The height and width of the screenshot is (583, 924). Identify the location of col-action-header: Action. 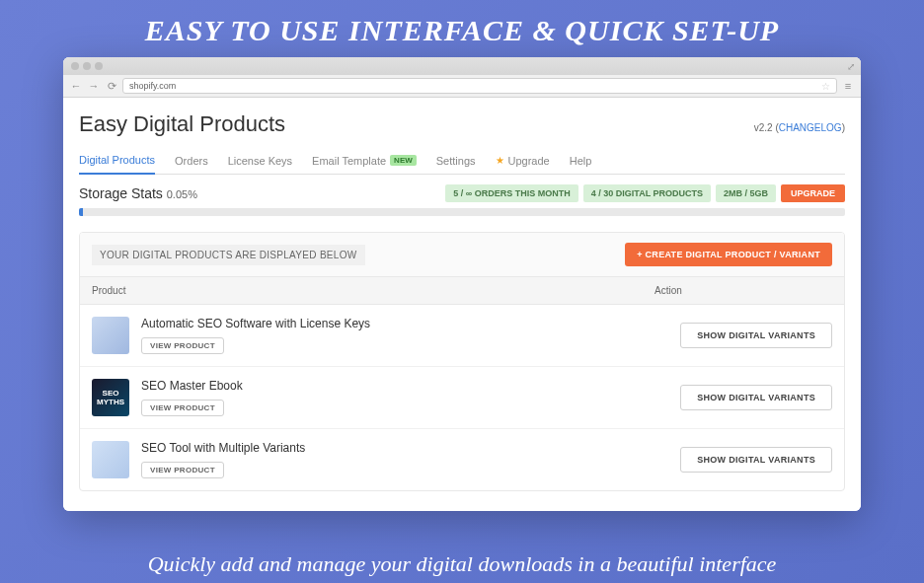
(743, 290).